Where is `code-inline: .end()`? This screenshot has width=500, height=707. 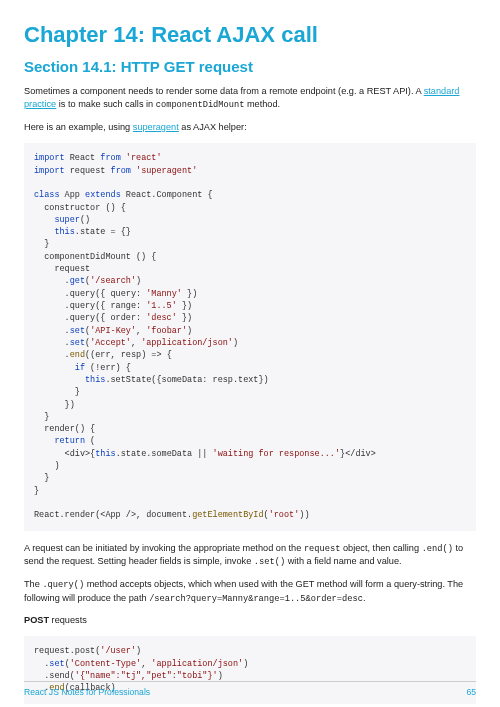
code-inline: .end() is located at coordinates (438, 549).